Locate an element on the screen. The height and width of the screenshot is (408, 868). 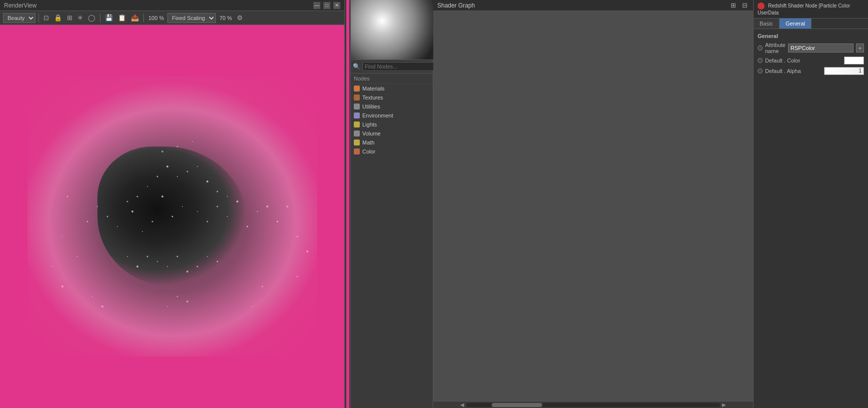
node-category-lights: Lights is located at coordinates (392, 124).